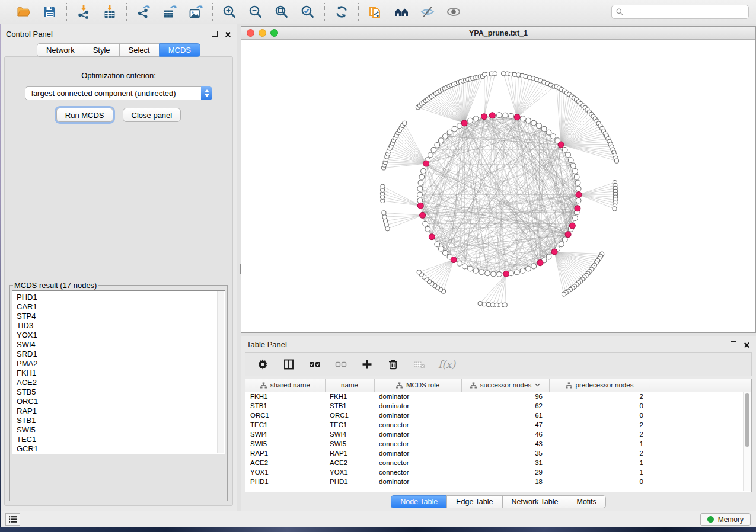 Image resolution: width=756 pixels, height=532 pixels. Describe the element at coordinates (375, 12) in the screenshot. I see `share-network-icon` at that location.